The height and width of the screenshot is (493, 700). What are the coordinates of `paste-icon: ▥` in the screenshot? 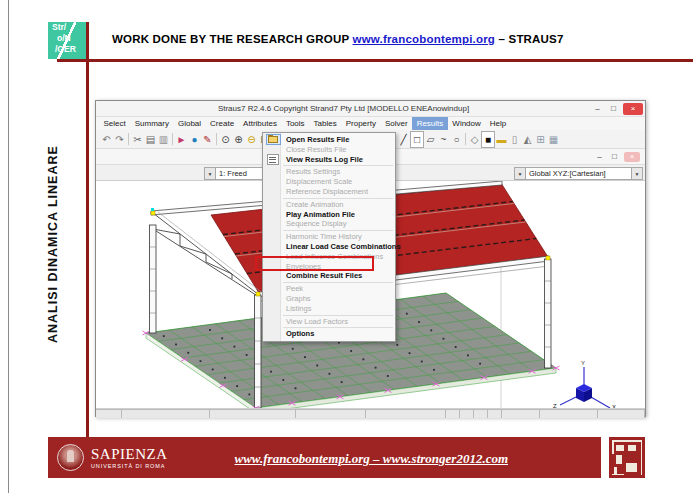 It's located at (164, 140).